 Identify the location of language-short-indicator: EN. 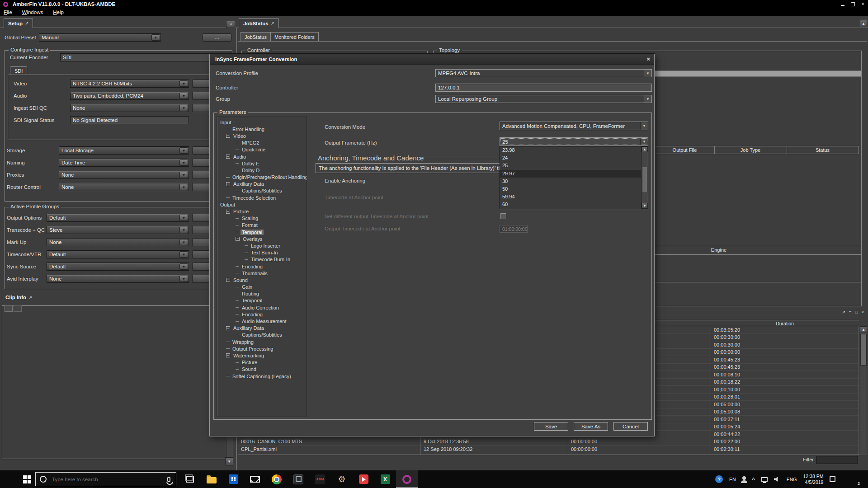
(732, 479).